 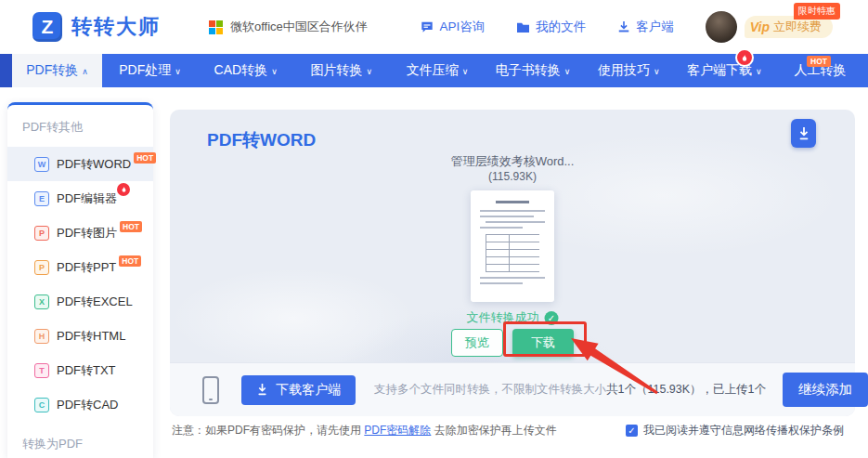 I want to click on nav-tab-ebook-convert: 电子书转换∨, so click(x=533, y=71).